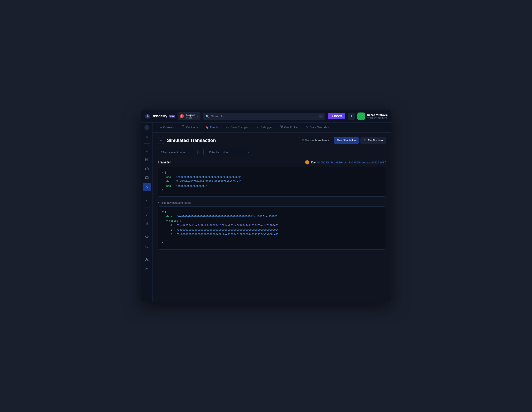  I want to click on topics-close: ], so click(272, 239).